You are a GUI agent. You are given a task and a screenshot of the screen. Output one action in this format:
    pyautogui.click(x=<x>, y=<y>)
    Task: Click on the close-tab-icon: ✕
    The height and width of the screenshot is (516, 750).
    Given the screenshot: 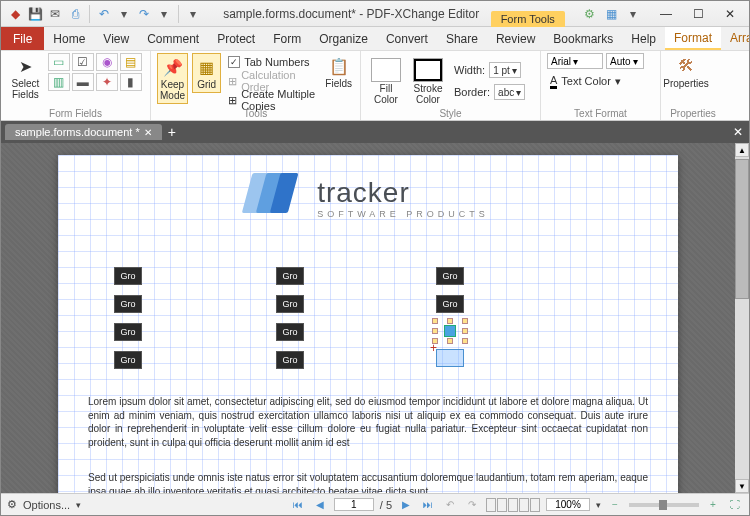 What is the action you would take?
    pyautogui.click(x=148, y=132)
    